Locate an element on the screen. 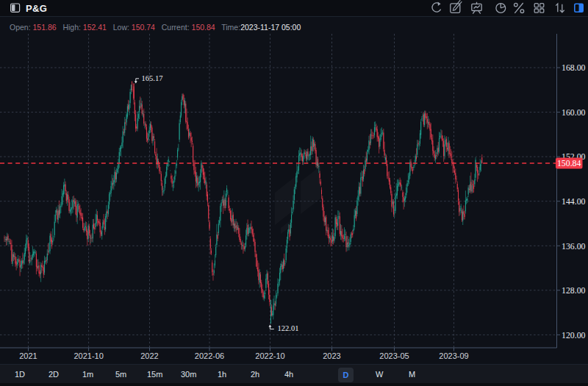 The image size is (588, 386). svg-text: 128.00 is located at coordinates (573, 290).